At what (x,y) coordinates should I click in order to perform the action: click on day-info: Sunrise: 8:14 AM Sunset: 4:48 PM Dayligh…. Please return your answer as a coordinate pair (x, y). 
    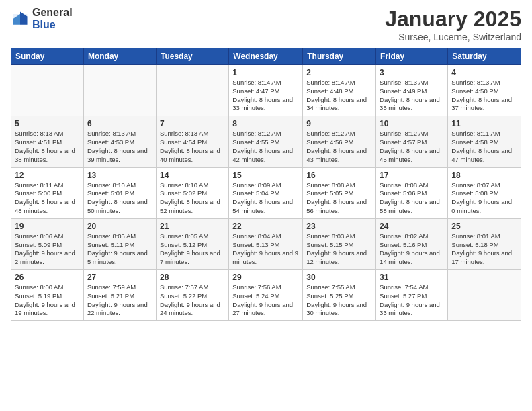
    Looking at the image, I should click on (339, 95).